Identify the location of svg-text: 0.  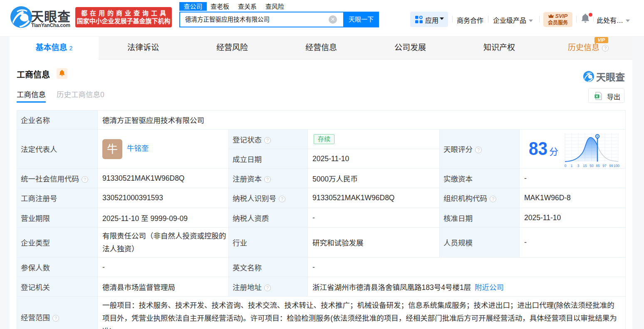
(566, 166).